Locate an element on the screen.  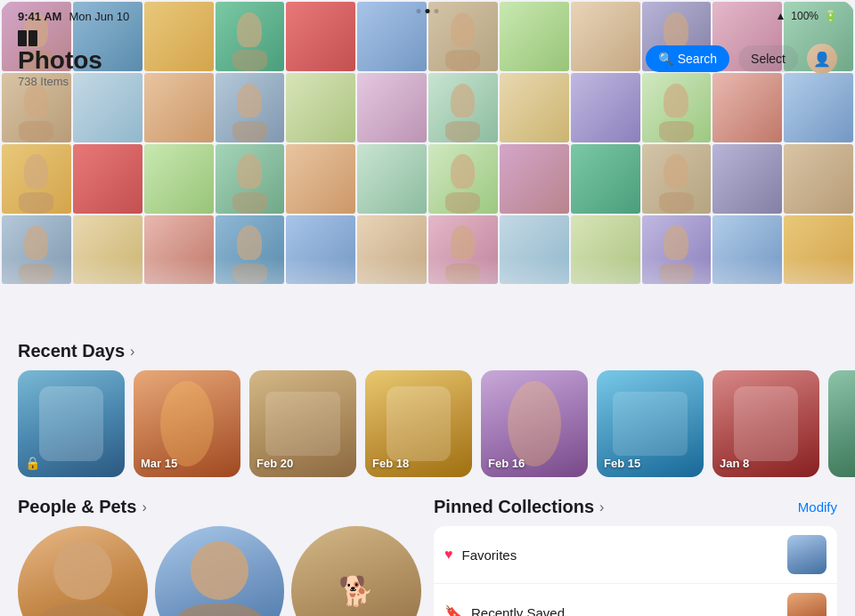
day-card-label: Feb 20 is located at coordinates (274, 463).